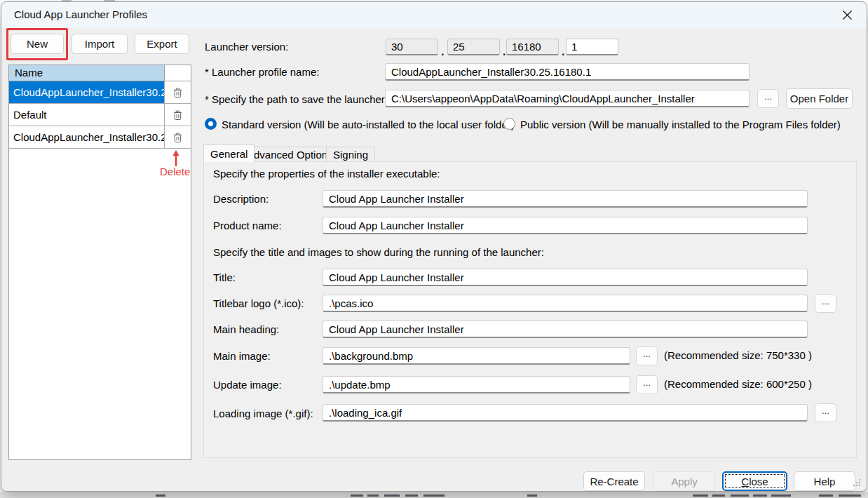 The image size is (868, 498). What do you see at coordinates (264, 414) in the screenshot?
I see `loading-image-label: Loading image (*.gif):` at bounding box center [264, 414].